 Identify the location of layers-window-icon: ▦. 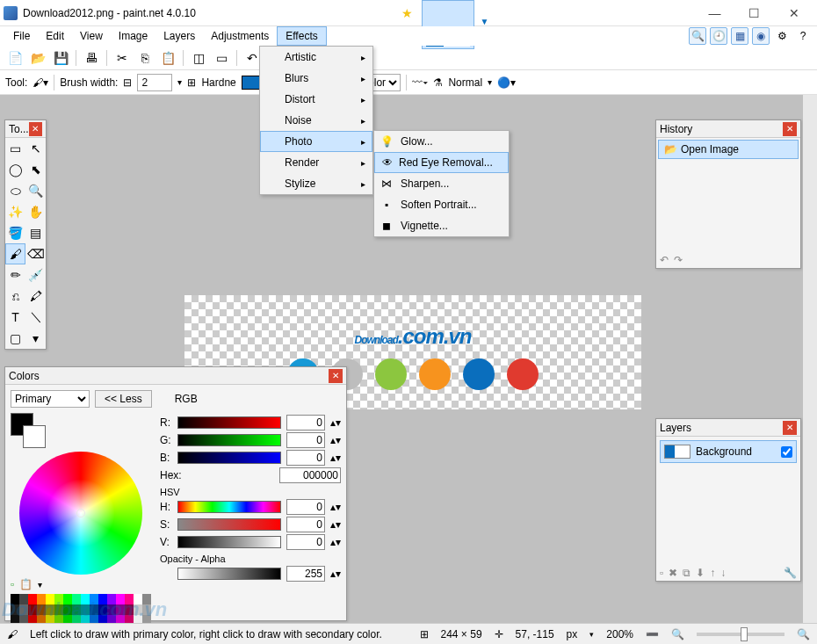
(740, 36).